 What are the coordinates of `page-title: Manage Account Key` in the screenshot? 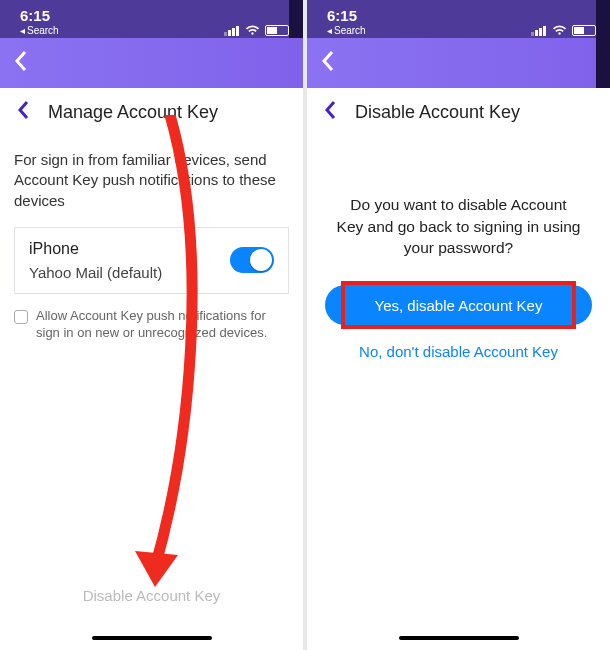 It's located at (133, 112).